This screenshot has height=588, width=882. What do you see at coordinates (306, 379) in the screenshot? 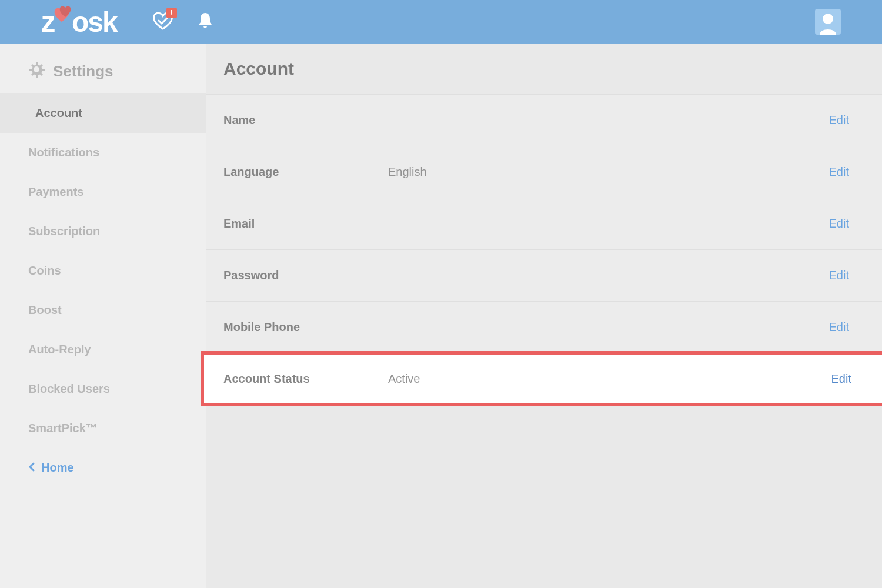
I see `row-label: Account Status` at bounding box center [306, 379].